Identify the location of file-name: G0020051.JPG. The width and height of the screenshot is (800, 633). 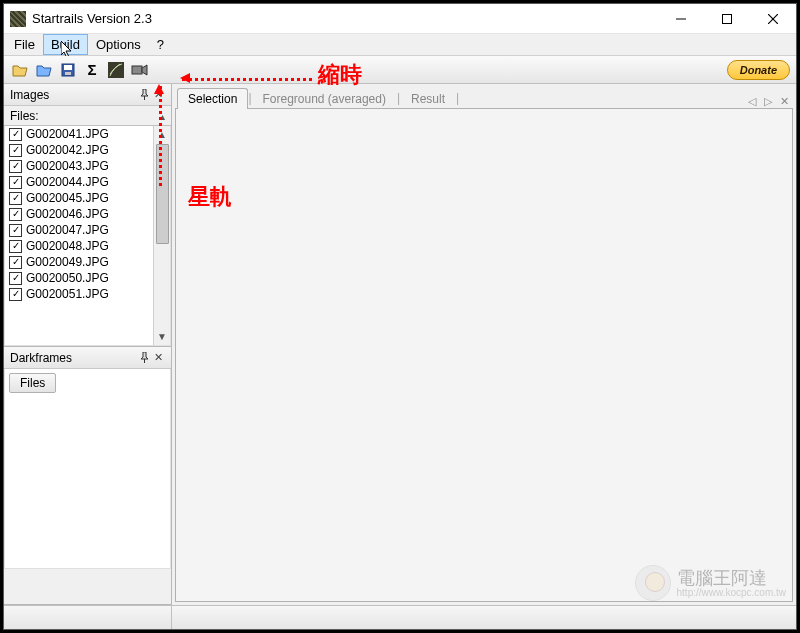
(68, 294).